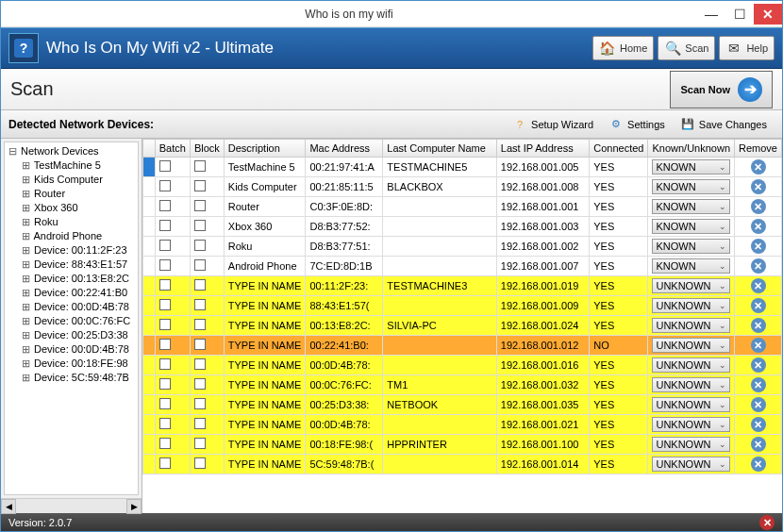 This screenshot has width=783, height=532. What do you see at coordinates (462, 445) in the screenshot?
I see `table-row: TYPE IN NAME00:18:FE:98:(HPPRINTER192.16…` at bounding box center [462, 445].